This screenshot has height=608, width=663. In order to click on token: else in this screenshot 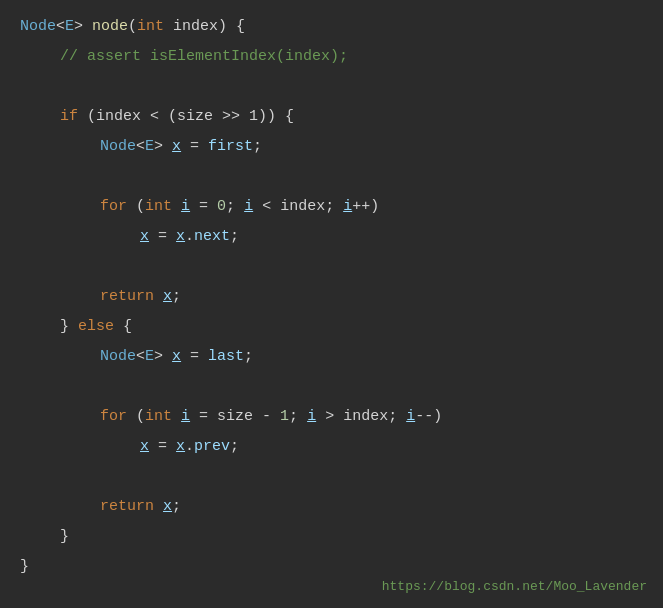, I will do `click(96, 326)`.